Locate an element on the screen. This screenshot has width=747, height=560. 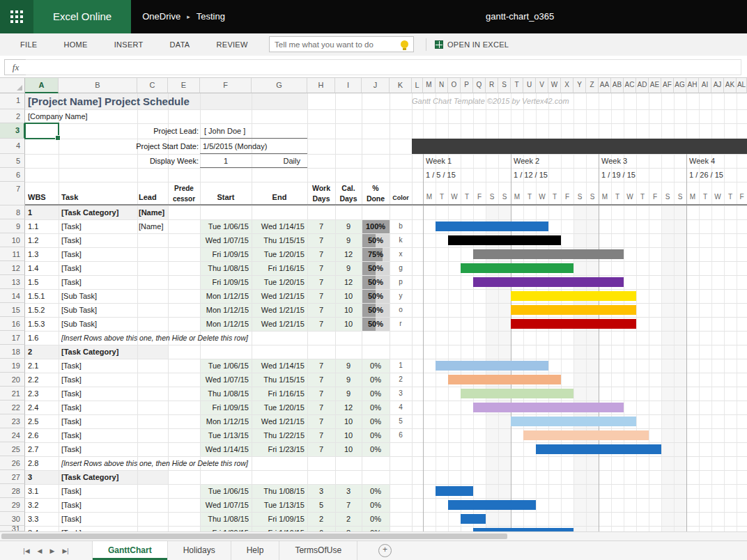
cell-wbs: 2.2 is located at coordinates (43, 380).